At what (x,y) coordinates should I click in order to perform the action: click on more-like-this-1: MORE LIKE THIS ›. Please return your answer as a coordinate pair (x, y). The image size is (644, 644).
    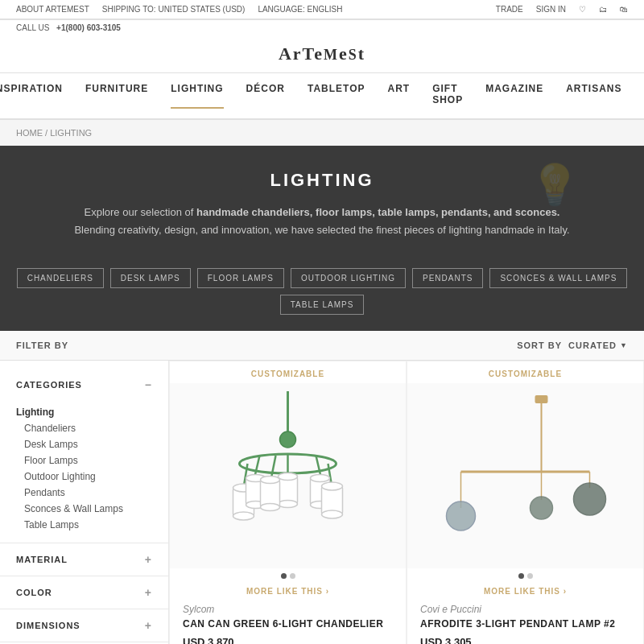
    Looking at the image, I should click on (288, 591).